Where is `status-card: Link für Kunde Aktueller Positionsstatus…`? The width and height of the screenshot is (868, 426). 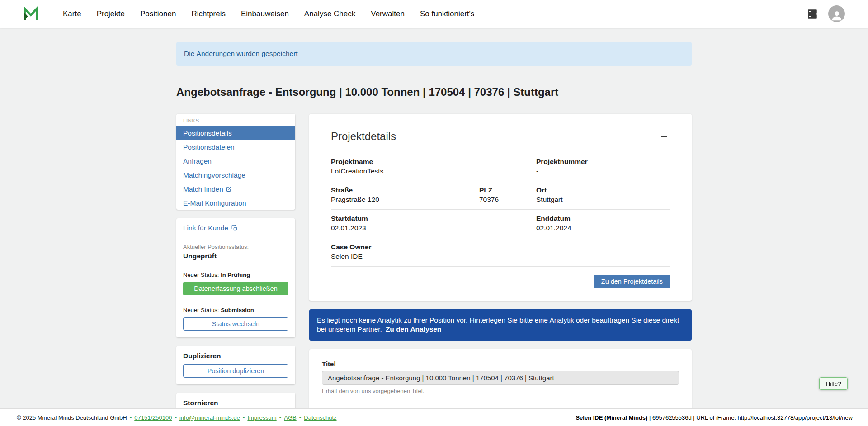
status-card: Link für Kunde Aktueller Positionsstatus… is located at coordinates (236, 278).